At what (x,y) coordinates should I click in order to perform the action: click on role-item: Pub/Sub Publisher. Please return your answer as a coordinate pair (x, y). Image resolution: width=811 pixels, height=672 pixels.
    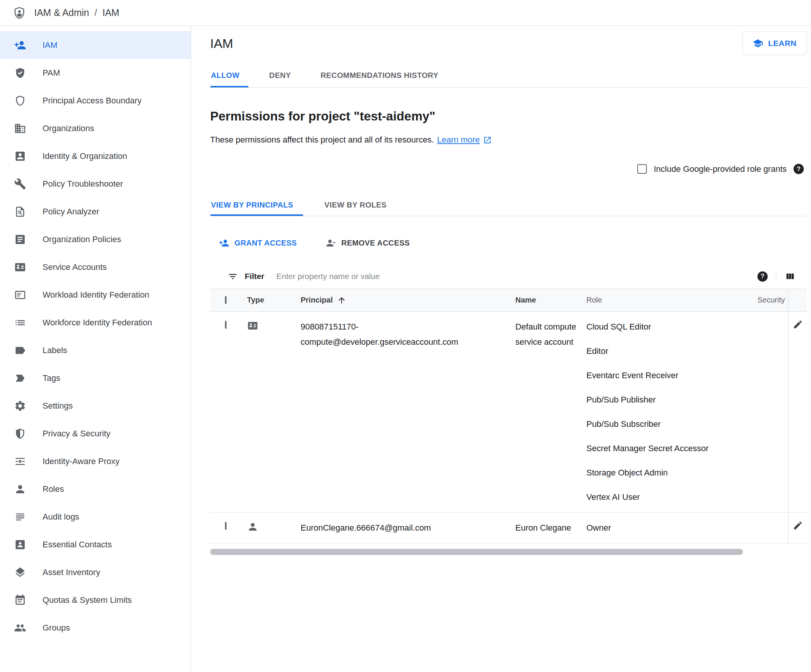
    Looking at the image, I should click on (672, 400).